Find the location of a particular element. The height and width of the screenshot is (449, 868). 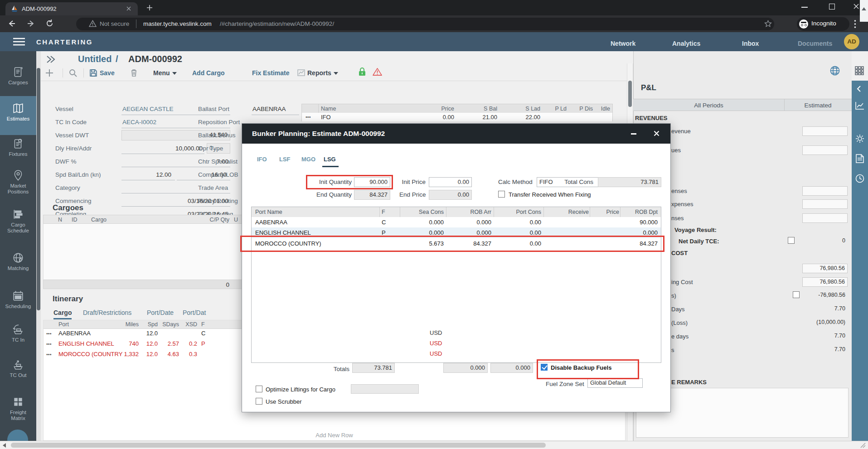

url-omnibox: Not secure master.tyche.veslink.com /#ch… is located at coordinates (425, 24).